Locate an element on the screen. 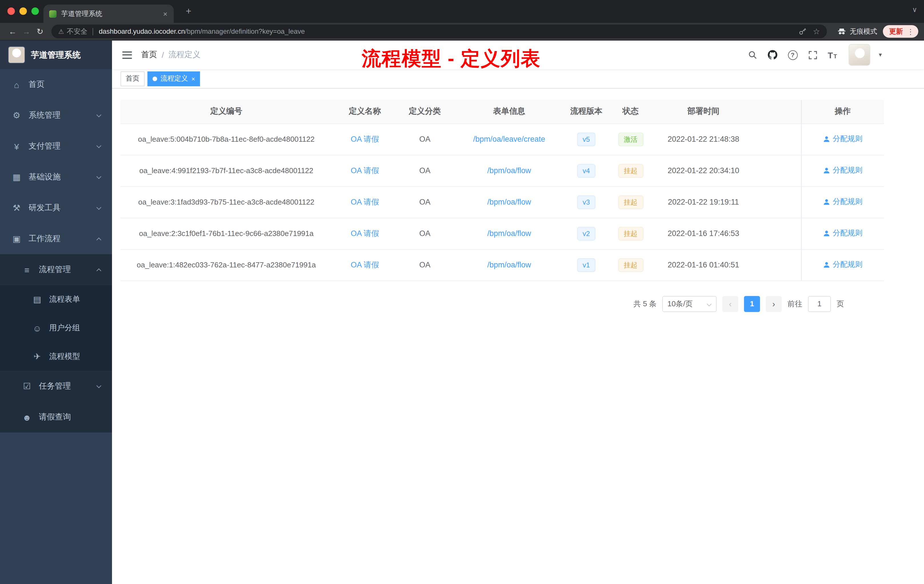 Image resolution: width=924 pixels, height=584 pixels. sidebar-menu: ⌂ 首页 ⚙ 系统管理 ¥ 支付管理 ▦ 基础设施 is located at coordinates (56, 251).